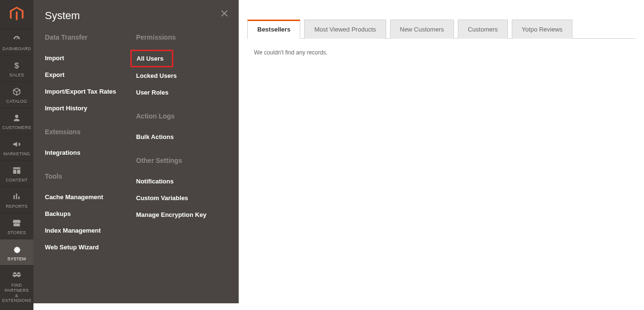  What do you see at coordinates (91, 214) in the screenshot?
I see `flyout-link-backups: Backups` at bounding box center [91, 214].